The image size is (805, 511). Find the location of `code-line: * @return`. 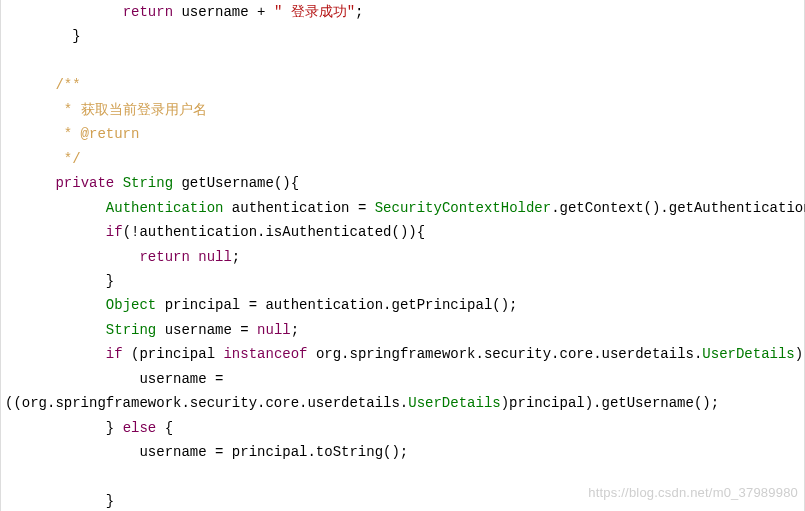

code-line: * @return is located at coordinates (72, 134).